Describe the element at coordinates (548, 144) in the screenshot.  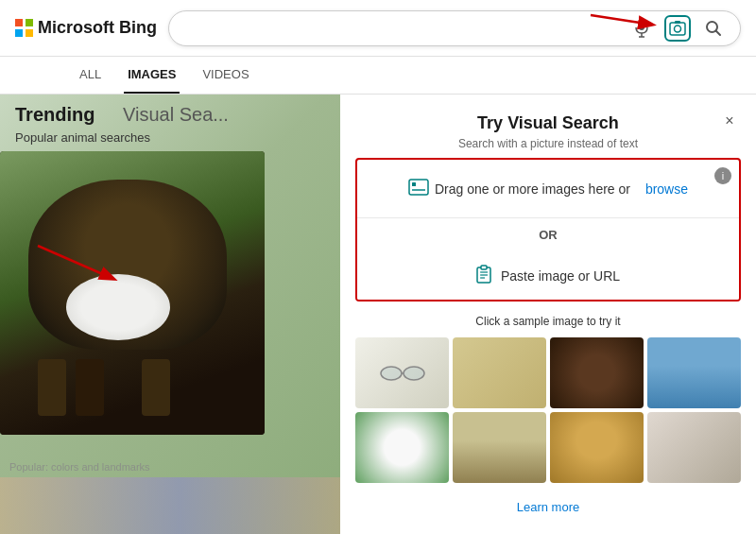
I see `panel-subtitle: Search with a picture instead of text` at that location.